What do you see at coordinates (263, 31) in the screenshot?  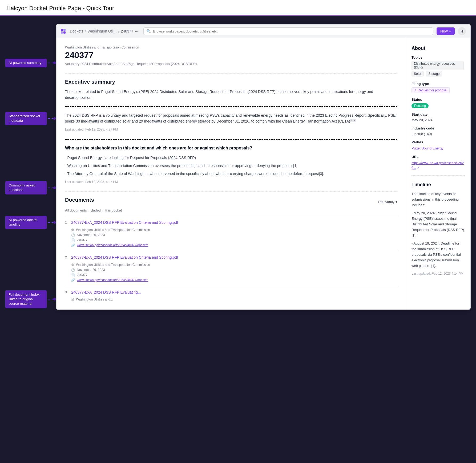 I see `browser-chrome: Dockets / Washington Util... / 240377 ··…` at bounding box center [263, 31].